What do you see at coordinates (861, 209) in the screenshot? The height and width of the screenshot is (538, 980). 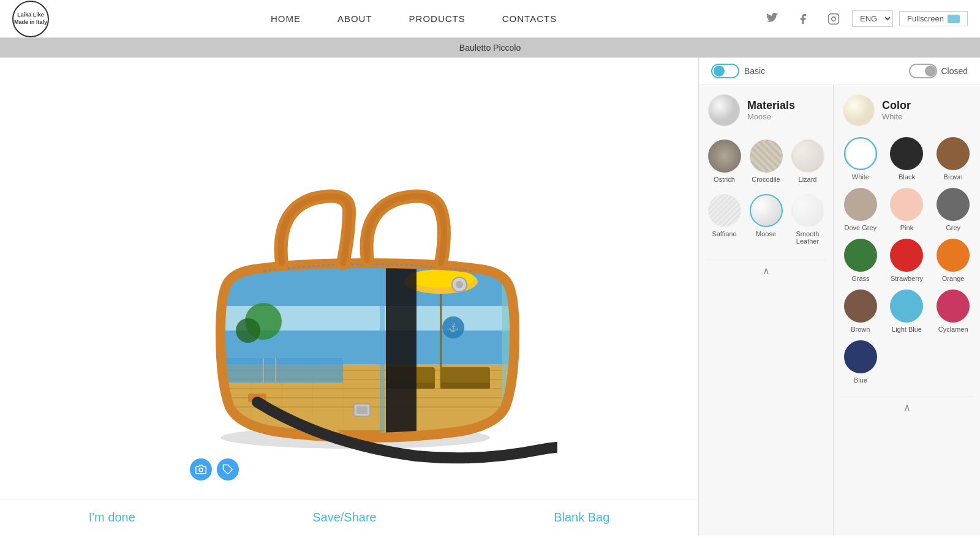 I see `color-item-dove-grey: Dove Grey` at bounding box center [861, 209].